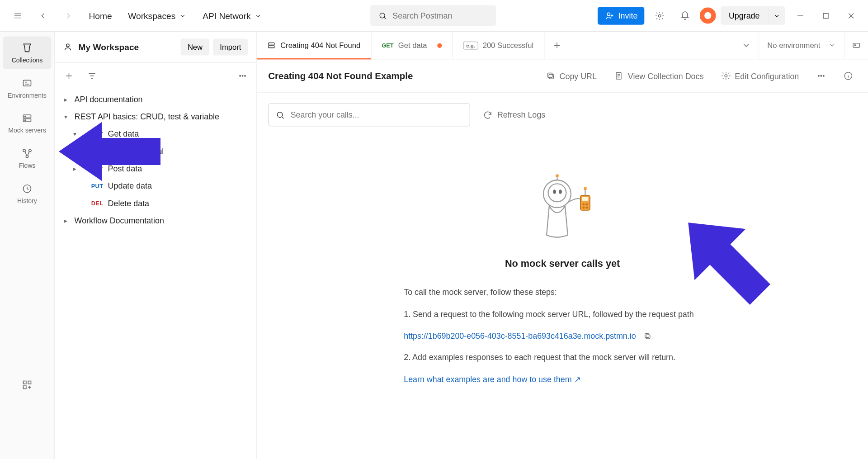 The height and width of the screenshot is (459, 868). What do you see at coordinates (27, 52) in the screenshot?
I see `rail-collections: Collections` at bounding box center [27, 52].